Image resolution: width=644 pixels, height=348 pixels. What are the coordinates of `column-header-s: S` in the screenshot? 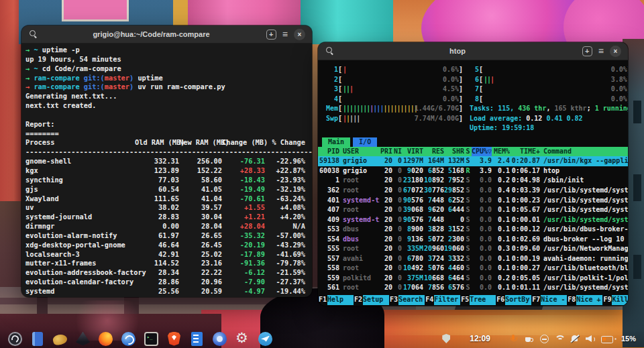 It's located at (468, 152).